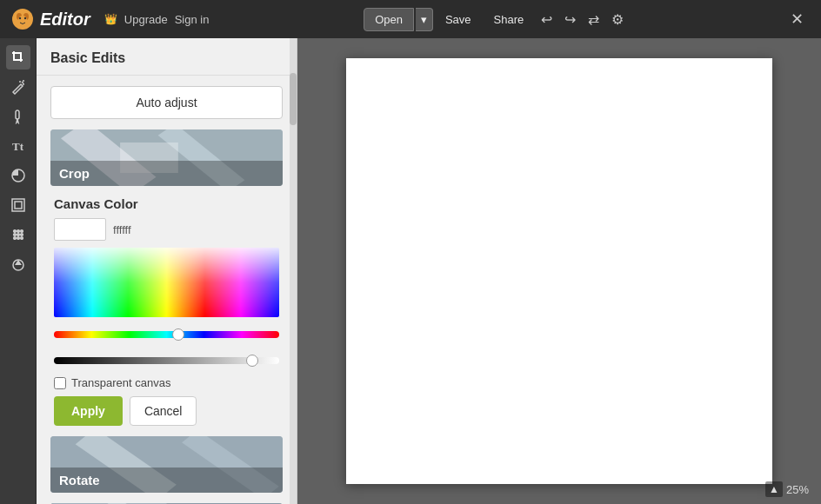  Describe the element at coordinates (167, 382) in the screenshot. I see `transparent-row: Transparent canvas` at that location.